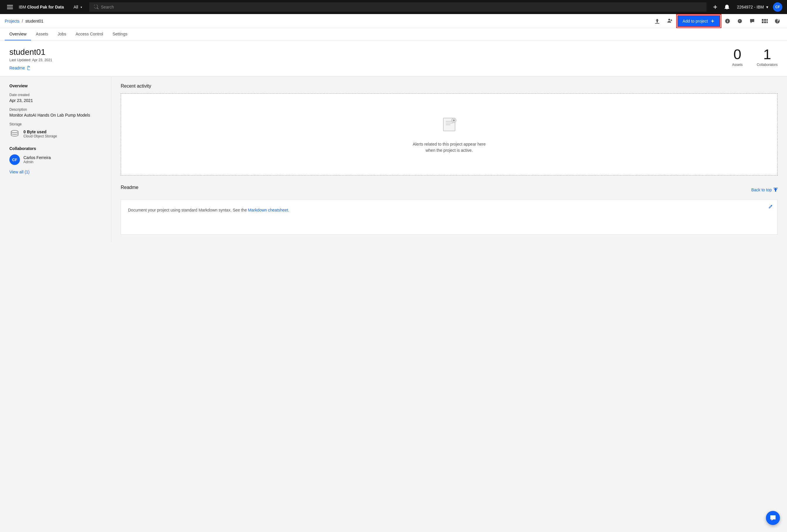 This screenshot has height=532, width=787. What do you see at coordinates (10, 7) in the screenshot?
I see `hamburger-icon` at bounding box center [10, 7].